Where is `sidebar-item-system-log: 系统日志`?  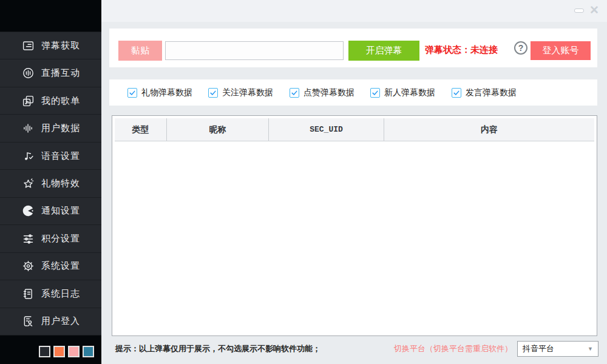
sidebar-item-system-log: 系统日志 is located at coordinates (51, 294).